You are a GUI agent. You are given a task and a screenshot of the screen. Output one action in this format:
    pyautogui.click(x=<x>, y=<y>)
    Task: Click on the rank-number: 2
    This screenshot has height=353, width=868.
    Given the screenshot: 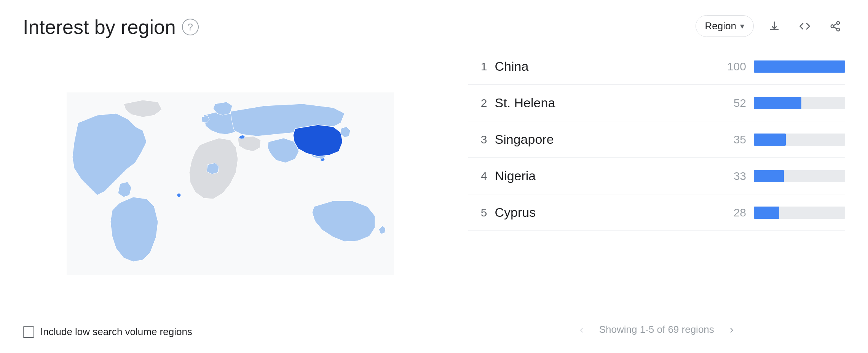 What is the action you would take?
    pyautogui.click(x=478, y=103)
    